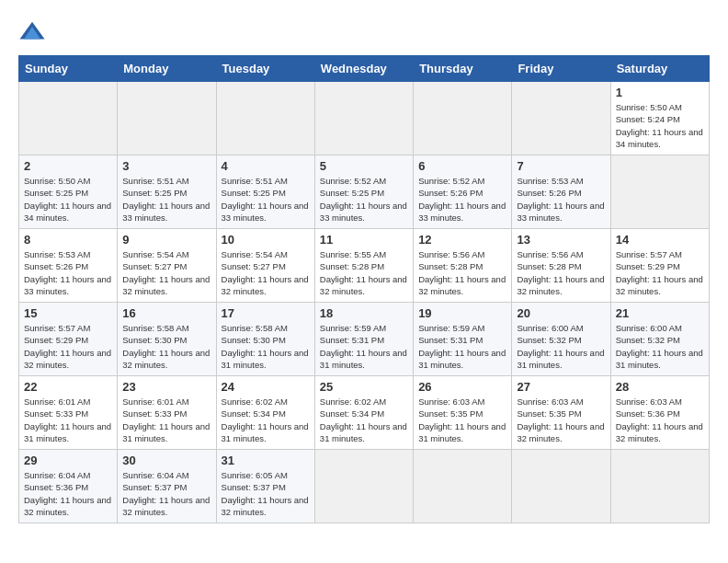 This screenshot has height=563, width=728. I want to click on day-number: 26, so click(462, 386).